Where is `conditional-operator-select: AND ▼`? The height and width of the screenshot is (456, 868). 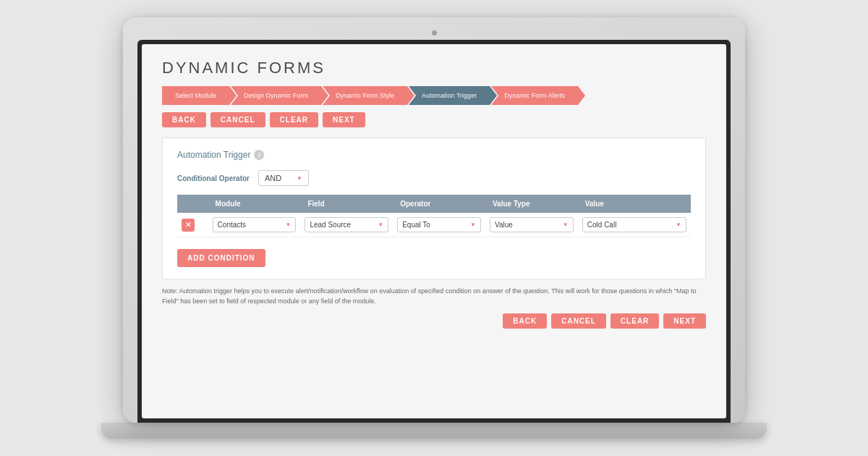
conditional-operator-select: AND ▼ is located at coordinates (284, 178).